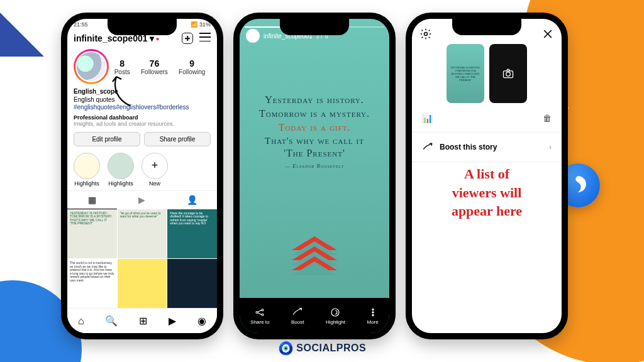 The width and height of the screenshot is (644, 362). What do you see at coordinates (142, 200) in the screenshot?
I see `profile-tabs: ▦ ▶ 👤` at bounding box center [142, 200].